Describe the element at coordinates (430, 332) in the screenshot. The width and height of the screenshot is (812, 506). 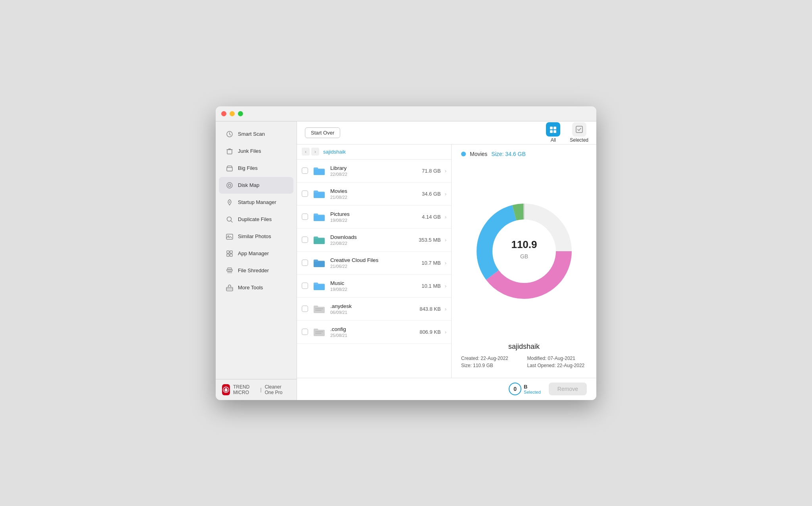
I see `file-size-7: 806.9 KB` at that location.